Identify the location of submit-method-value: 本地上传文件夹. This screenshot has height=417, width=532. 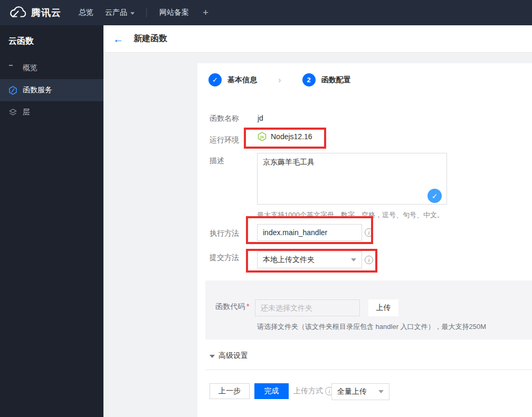
(289, 260).